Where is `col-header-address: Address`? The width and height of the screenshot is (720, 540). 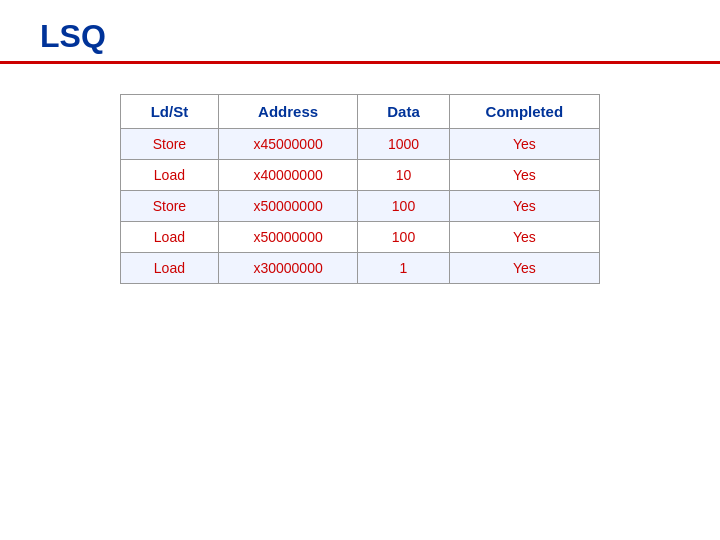 col-header-address: Address is located at coordinates (288, 112).